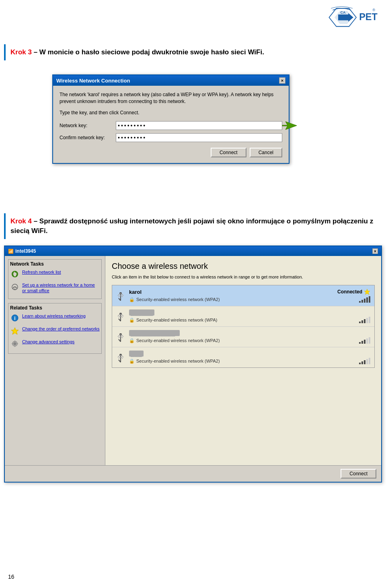  I want to click on intel-bottom-bar: Connect, so click(193, 473).